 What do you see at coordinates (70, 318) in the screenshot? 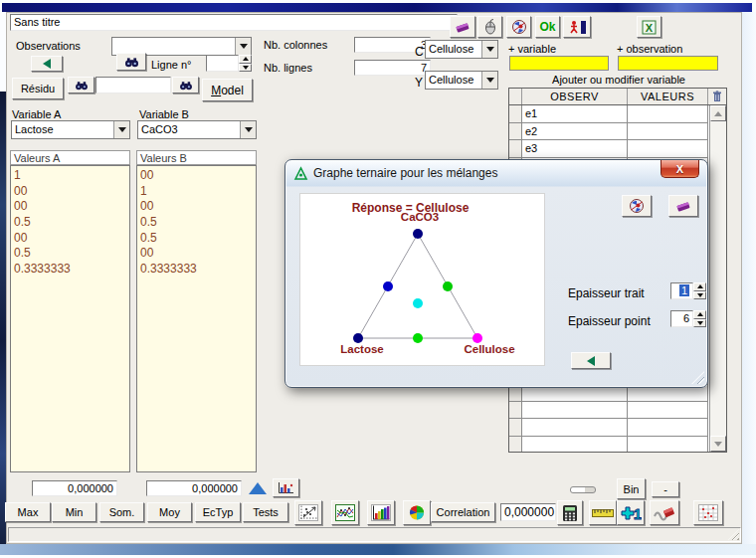
I see `valeurs-a-list: 100000.5000.50.3333333` at bounding box center [70, 318].